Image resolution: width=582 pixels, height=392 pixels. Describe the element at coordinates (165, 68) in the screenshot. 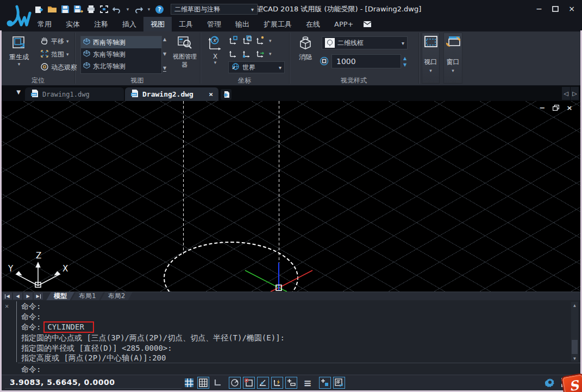

I see `scroll-last-icon: ▼` at that location.